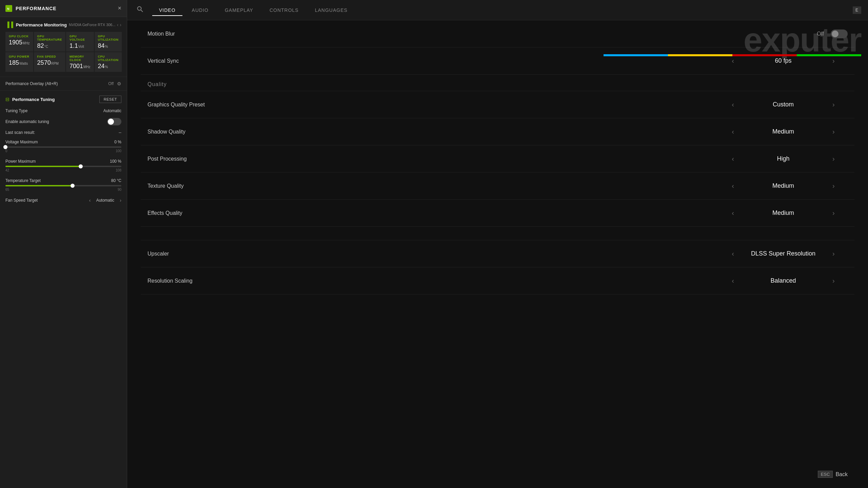 The width and height of the screenshot is (868, 488). What do you see at coordinates (733, 253) in the screenshot?
I see `upscaler-prev: ‹` at bounding box center [733, 253].